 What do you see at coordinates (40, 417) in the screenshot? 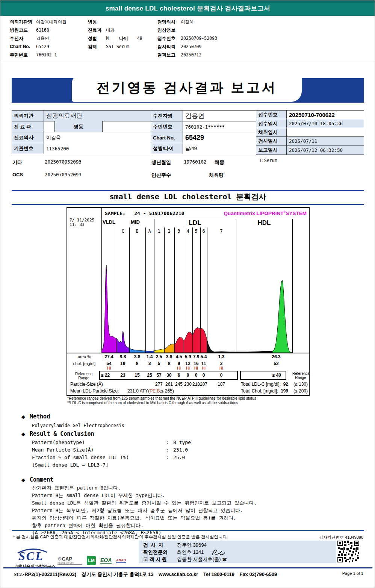
I see `method-title: Method` at bounding box center [40, 417].